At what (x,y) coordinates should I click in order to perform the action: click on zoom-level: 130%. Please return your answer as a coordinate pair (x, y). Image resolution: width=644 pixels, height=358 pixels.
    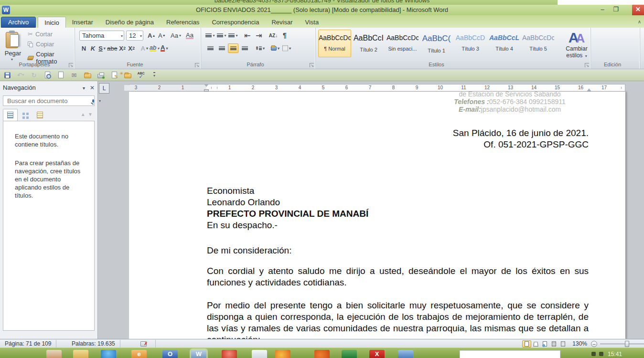
    Looking at the image, I should click on (580, 344).